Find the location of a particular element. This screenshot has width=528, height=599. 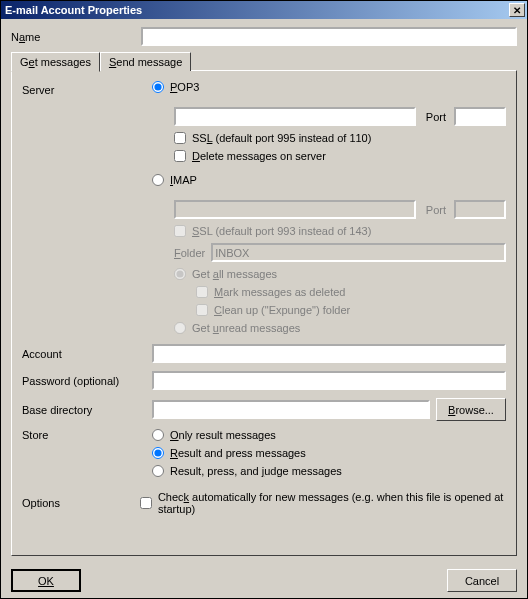

get-unread-radio is located at coordinates (180, 328).